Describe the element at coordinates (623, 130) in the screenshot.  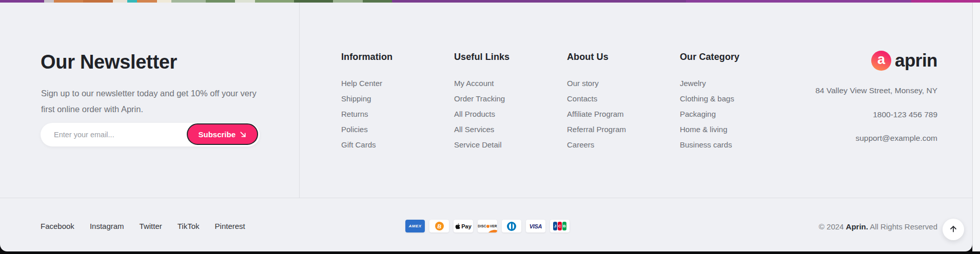
I see `footer-link: Referral Program` at that location.